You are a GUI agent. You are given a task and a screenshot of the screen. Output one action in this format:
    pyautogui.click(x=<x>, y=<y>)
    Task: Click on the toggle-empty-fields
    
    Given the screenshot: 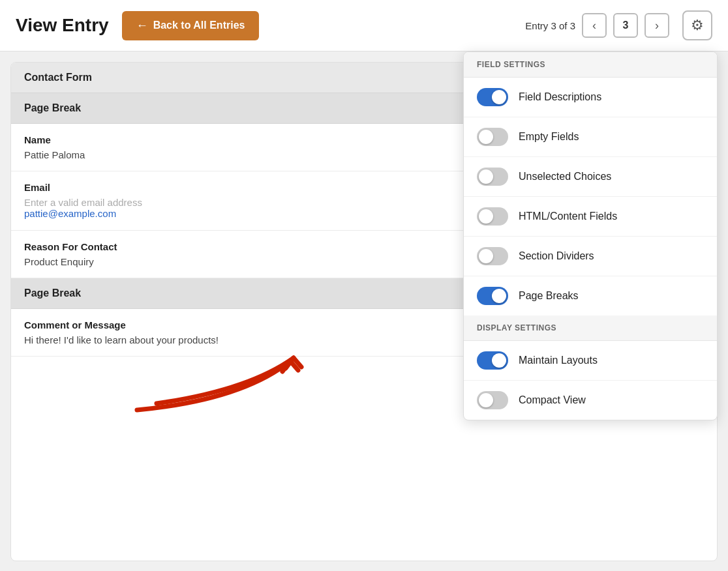 What is the action you would take?
    pyautogui.click(x=493, y=137)
    